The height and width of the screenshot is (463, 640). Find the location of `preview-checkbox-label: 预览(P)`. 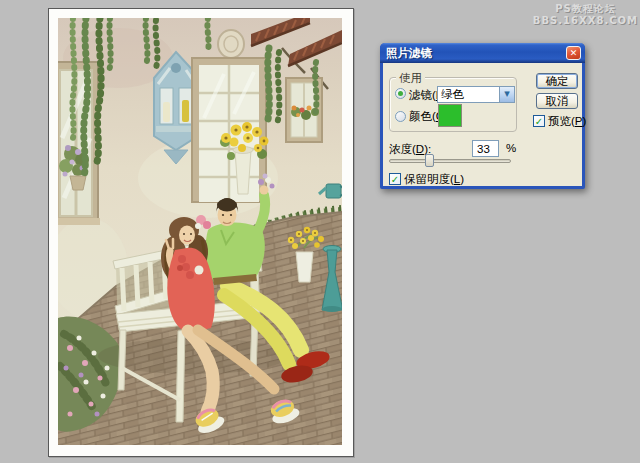

preview-checkbox-label: 预览(P) is located at coordinates (567, 122).